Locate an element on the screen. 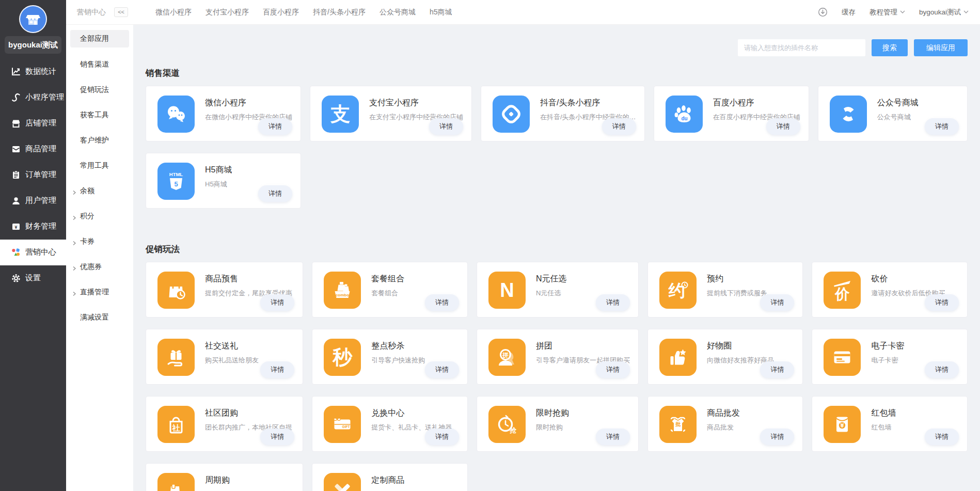  channel-tab: 微信小程序 is located at coordinates (173, 12).